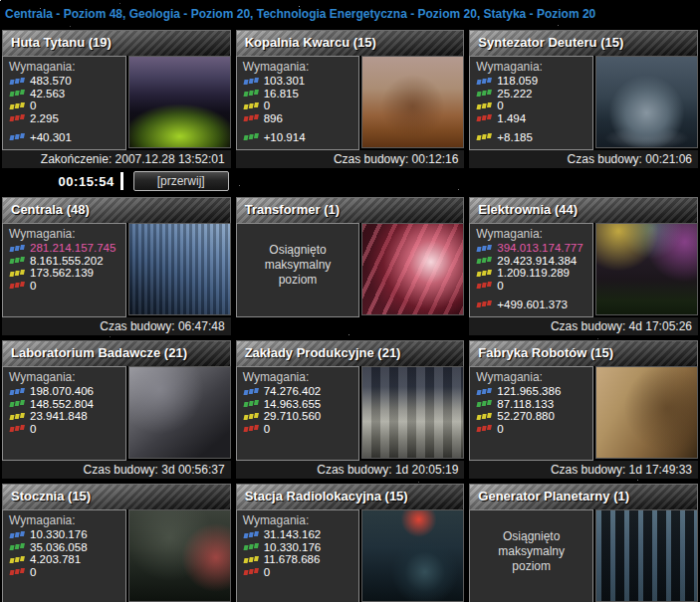  Describe the element at coordinates (514, 94) in the screenshot. I see `requirement-value: 25.222` at that location.